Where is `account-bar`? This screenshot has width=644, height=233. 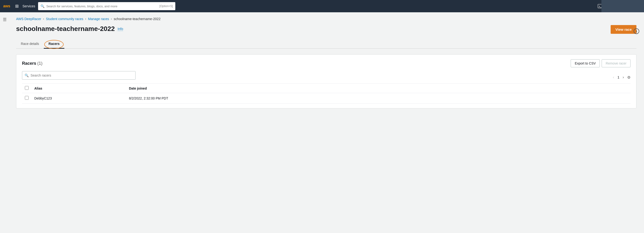 account-bar is located at coordinates (623, 6).